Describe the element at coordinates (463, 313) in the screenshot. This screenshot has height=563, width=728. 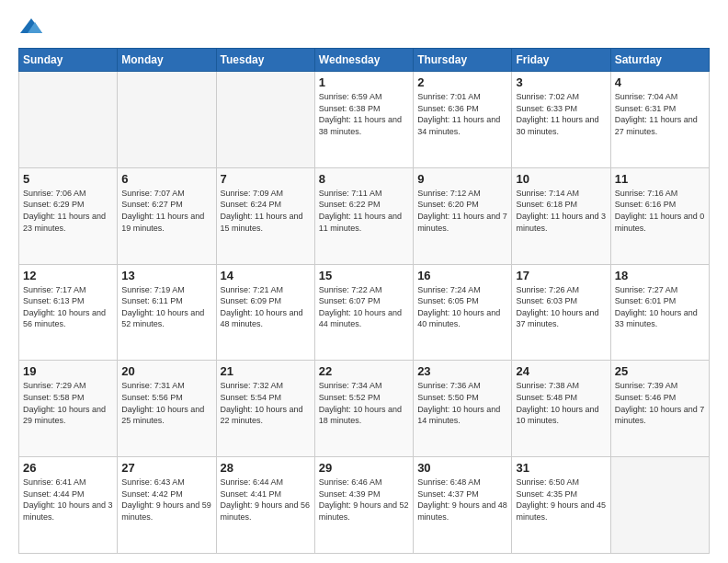
I see `day-cell: 16Sunrise: 7:24 AMSunset: 6:05 PMDayligh…` at that location.